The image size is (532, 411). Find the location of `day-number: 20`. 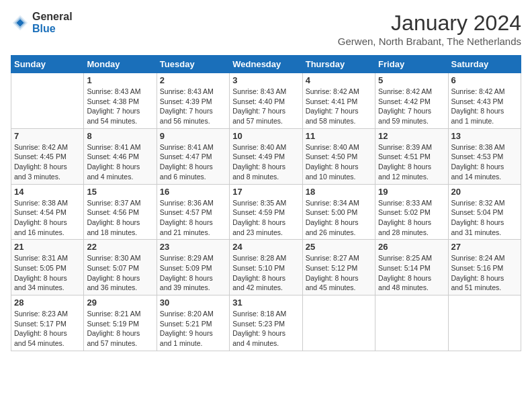

day-number: 20 is located at coordinates (485, 192).